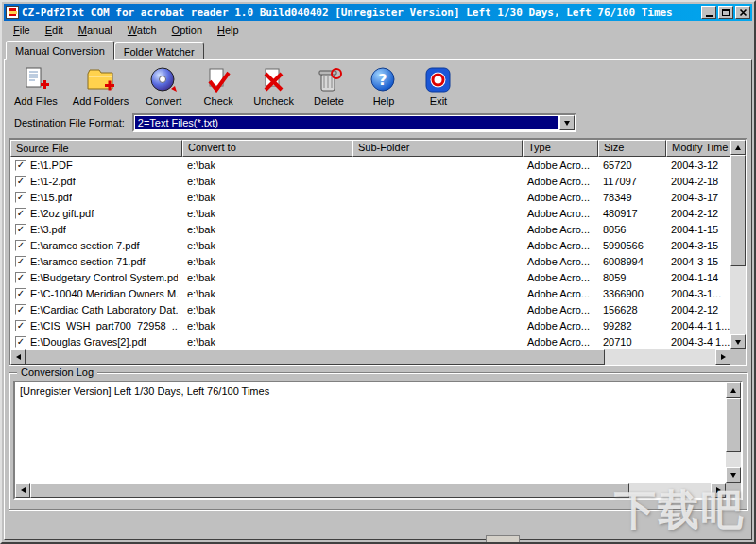 The width and height of the screenshot is (756, 544). What do you see at coordinates (370, 490) in the screenshot?
I see `log-horizontal-scrollbar` at bounding box center [370, 490].